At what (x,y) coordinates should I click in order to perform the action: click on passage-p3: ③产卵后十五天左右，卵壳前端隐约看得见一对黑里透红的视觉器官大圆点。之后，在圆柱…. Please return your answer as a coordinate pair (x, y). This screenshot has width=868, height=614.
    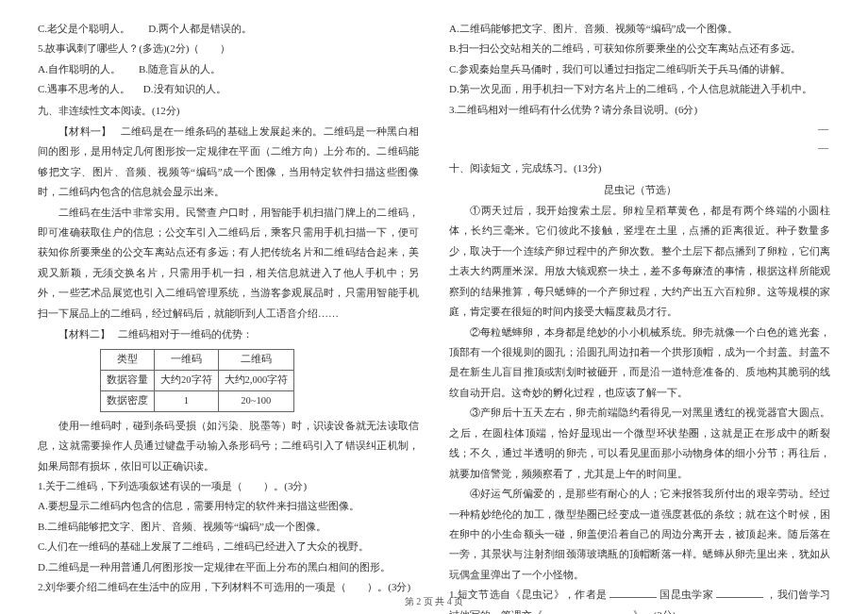
    Looking at the image, I should click on (640, 443).